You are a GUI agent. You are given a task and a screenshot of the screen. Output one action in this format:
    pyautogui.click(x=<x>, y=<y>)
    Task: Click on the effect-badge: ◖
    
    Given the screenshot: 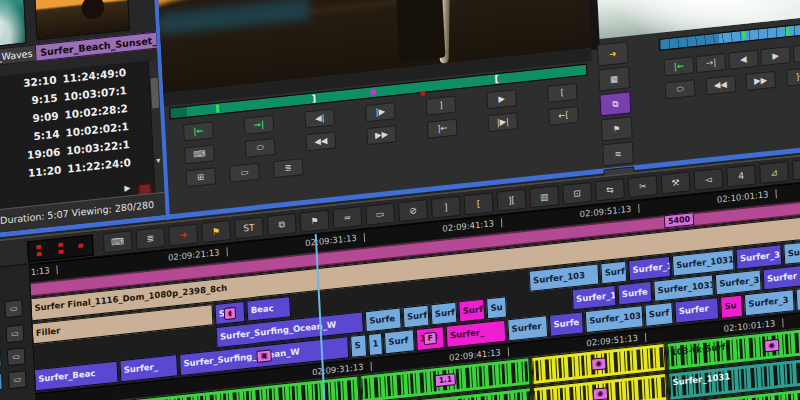 What is the action you would take?
    pyautogui.click(x=230, y=312)
    